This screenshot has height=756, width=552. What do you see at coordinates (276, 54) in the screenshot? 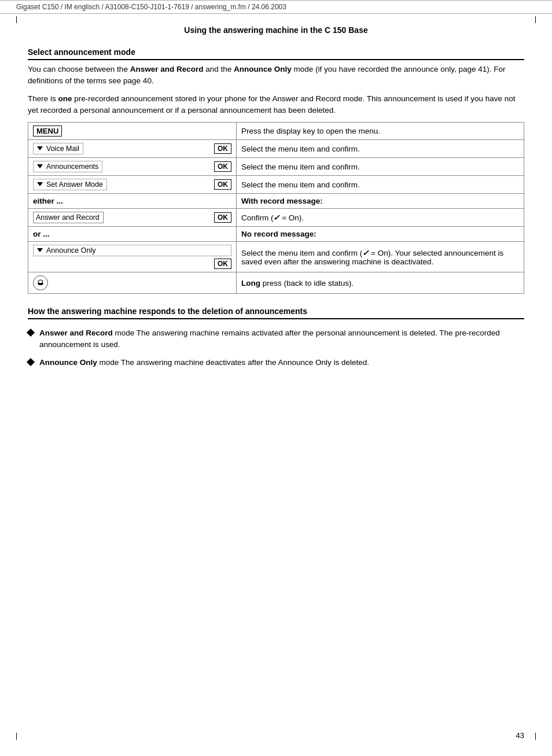
I see `section1-heading: Select announcement mode` at bounding box center [276, 54].